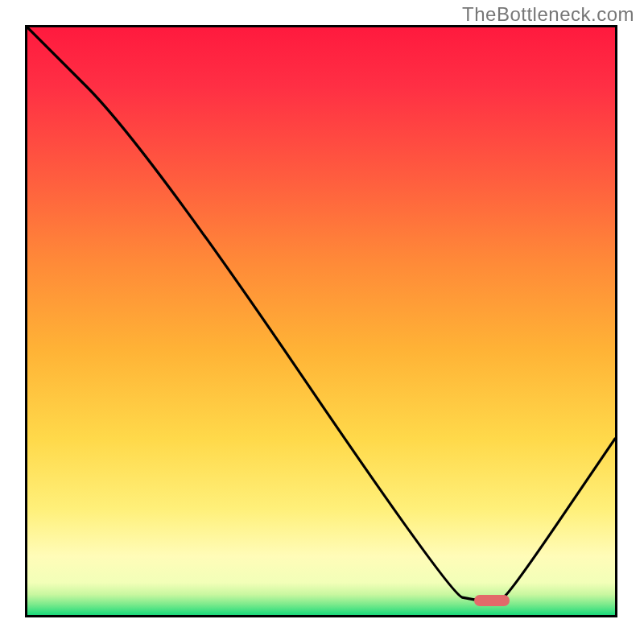 Image resolution: width=644 pixels, height=644 pixels. I want to click on optimum-marker, so click(492, 601).